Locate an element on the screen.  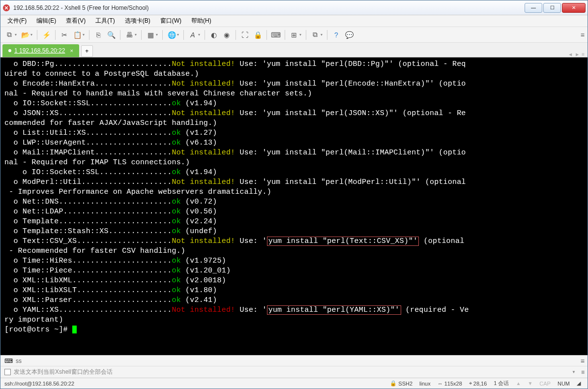
terminal-line: - Improves Performance on Apache webserv… is located at coordinates (294, 192).